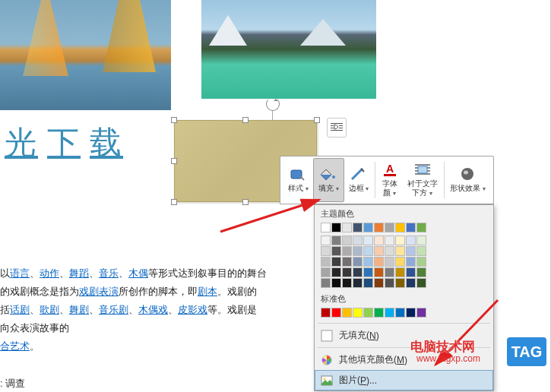  What do you see at coordinates (337, 128) in the screenshot?
I see `layout-options-button` at bounding box center [337, 128].